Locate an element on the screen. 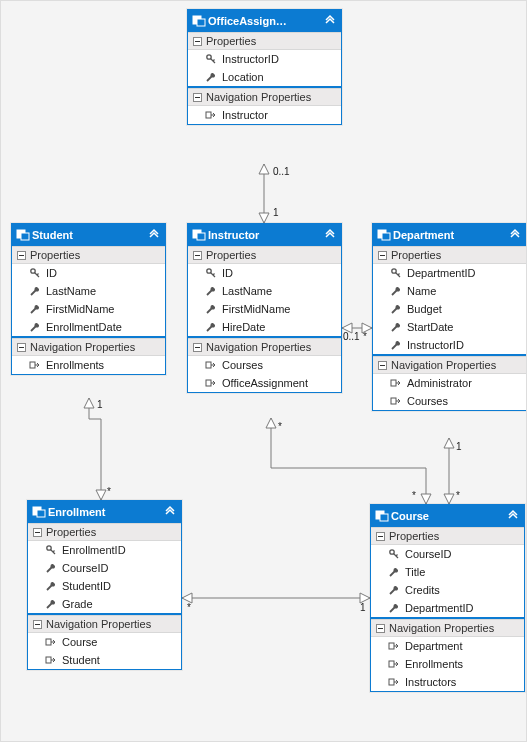 The width and height of the screenshot is (527, 742). entity-instructor: InstructorPropertiesIDLastNameFirstMidNa… is located at coordinates (264, 308).